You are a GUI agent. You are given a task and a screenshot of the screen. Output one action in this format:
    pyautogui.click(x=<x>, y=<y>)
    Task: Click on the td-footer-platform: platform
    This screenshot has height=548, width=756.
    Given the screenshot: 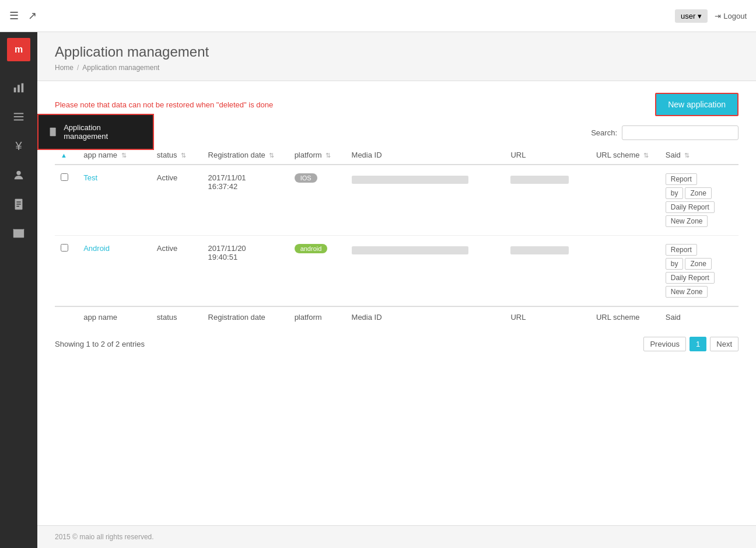 What is the action you would take?
    pyautogui.click(x=317, y=317)
    